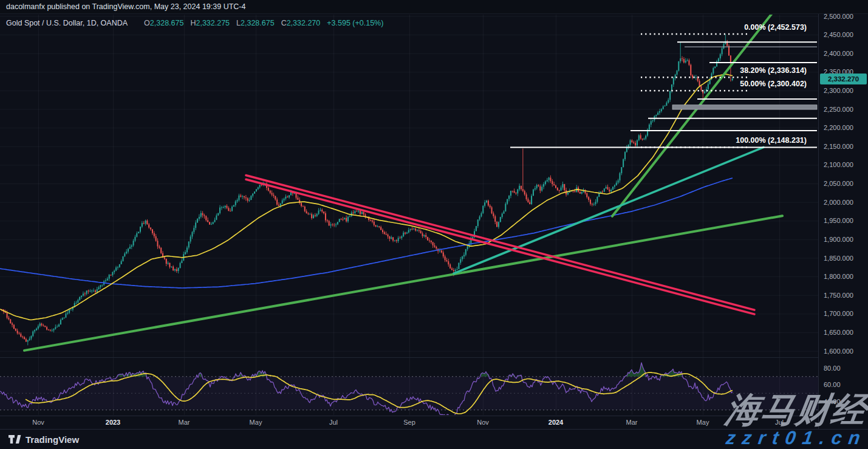  Describe the element at coordinates (838, 128) in the screenshot. I see `price-tick-label: 2,200.000` at that location.